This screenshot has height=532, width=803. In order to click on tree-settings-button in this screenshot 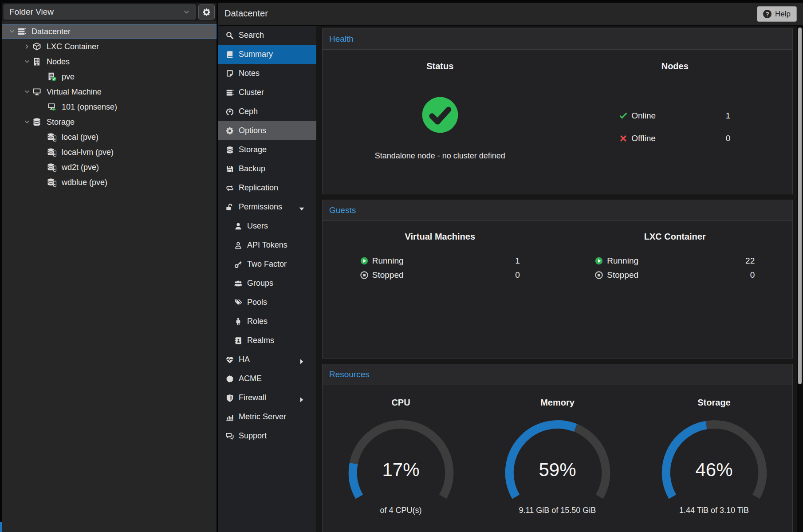, I will do `click(207, 12)`.